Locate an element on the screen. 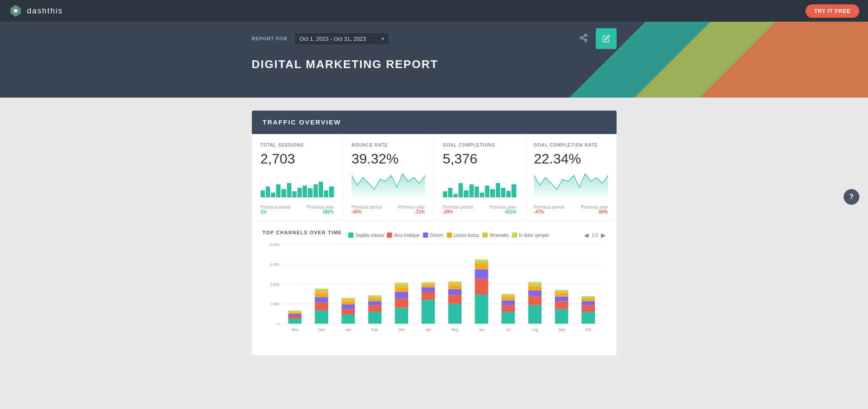 The width and height of the screenshot is (868, 409). prev-year: Previous year -21% is located at coordinates (412, 209).